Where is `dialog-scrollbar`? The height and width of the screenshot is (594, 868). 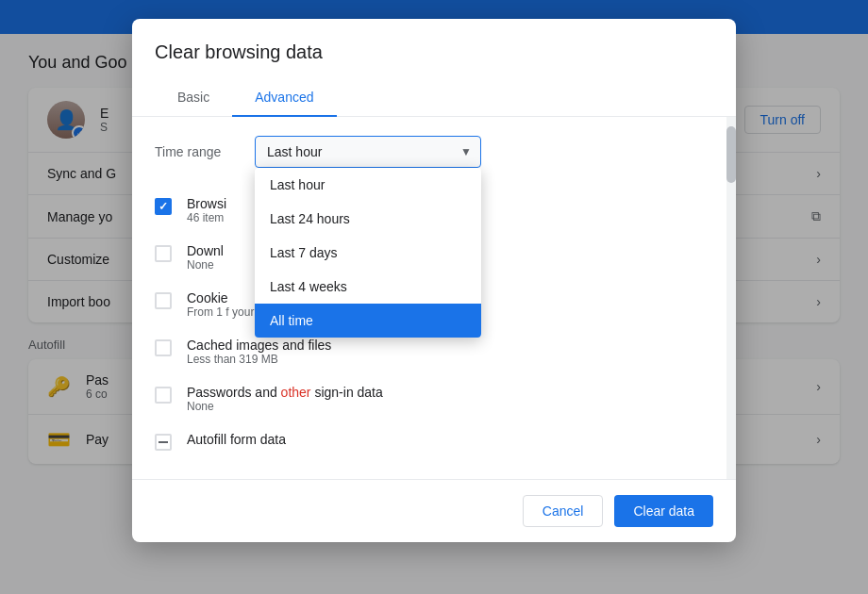 dialog-scrollbar is located at coordinates (731, 298).